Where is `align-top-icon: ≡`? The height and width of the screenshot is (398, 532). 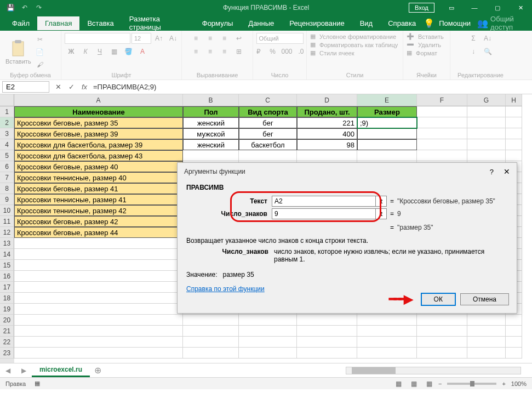
align-top-icon: ≡ is located at coordinates (196, 38).